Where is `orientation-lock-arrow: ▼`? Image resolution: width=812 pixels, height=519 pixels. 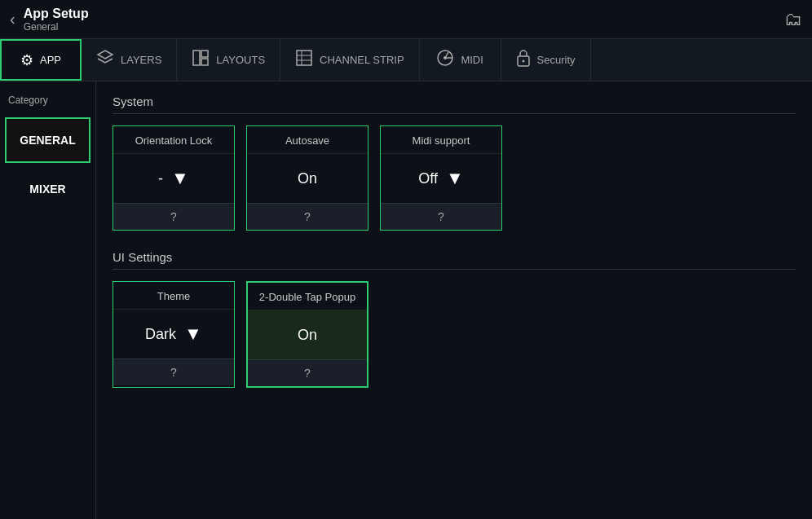
orientation-lock-arrow: ▼ is located at coordinates (180, 178).